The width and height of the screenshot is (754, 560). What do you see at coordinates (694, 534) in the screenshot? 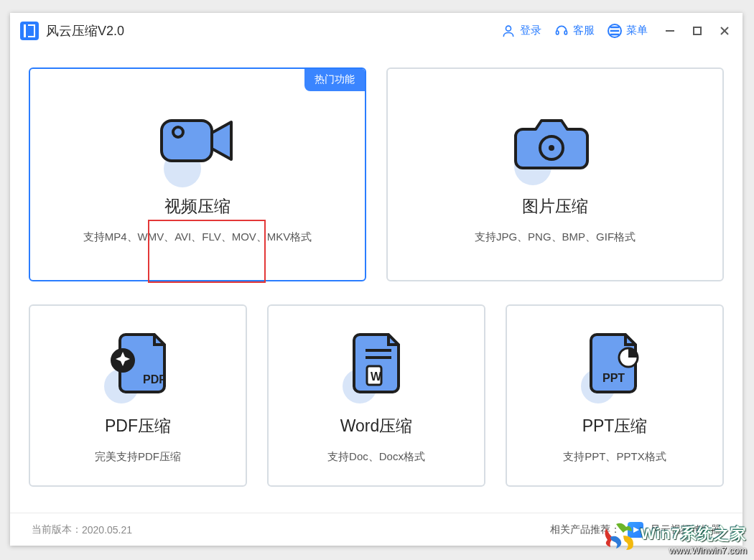
I see `watermark-text: Win7系统之家` at bounding box center [694, 534].